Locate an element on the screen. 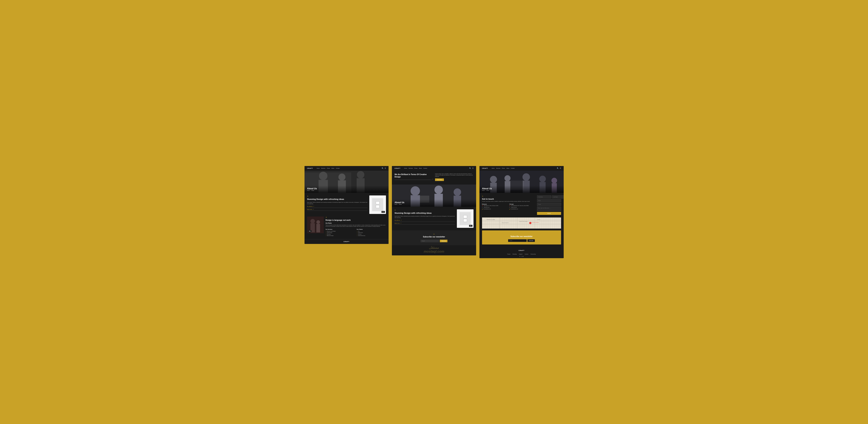 The height and width of the screenshot is (424, 868). nav-contact-3: Contact is located at coordinates (513, 168).